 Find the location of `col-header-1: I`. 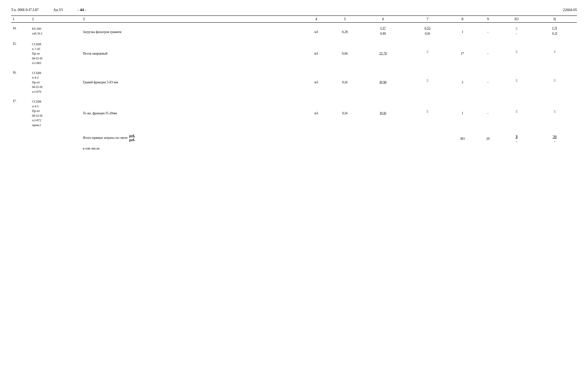

col-header-1: I is located at coordinates (20, 19).